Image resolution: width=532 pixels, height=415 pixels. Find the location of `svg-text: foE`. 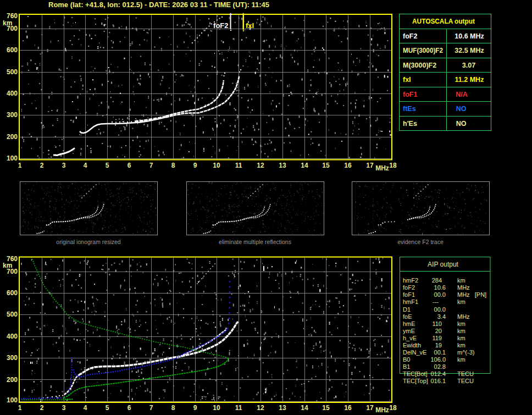

svg-text: foE is located at coordinates (408, 317).